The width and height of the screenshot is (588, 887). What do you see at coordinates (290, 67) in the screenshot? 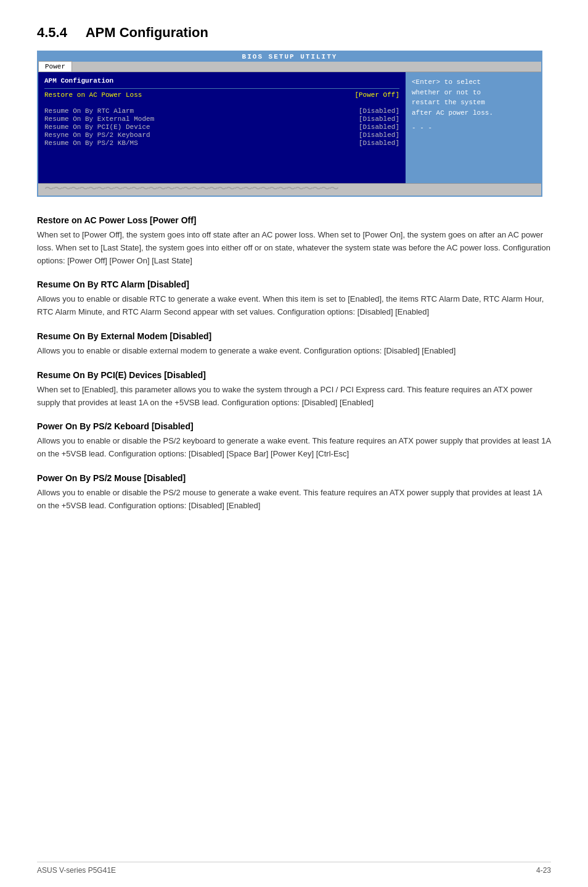
I see `bios-tabs: Power` at bounding box center [290, 67].